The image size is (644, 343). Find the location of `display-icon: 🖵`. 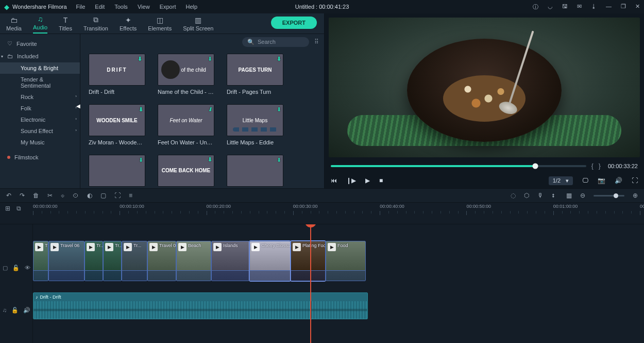

display-icon: 🖵 is located at coordinates (585, 181).